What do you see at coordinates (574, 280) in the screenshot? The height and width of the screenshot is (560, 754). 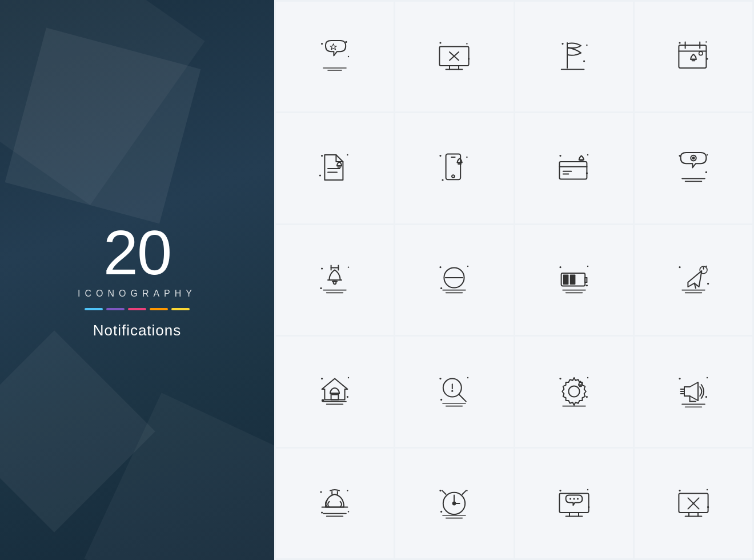 I see `battery-notification-icon-cell` at bounding box center [574, 280].